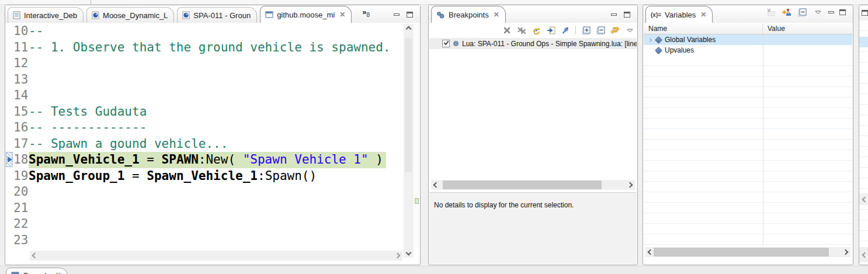  What do you see at coordinates (565, 30) in the screenshot?
I see `skip-all-breakpoints-icon` at bounding box center [565, 30].